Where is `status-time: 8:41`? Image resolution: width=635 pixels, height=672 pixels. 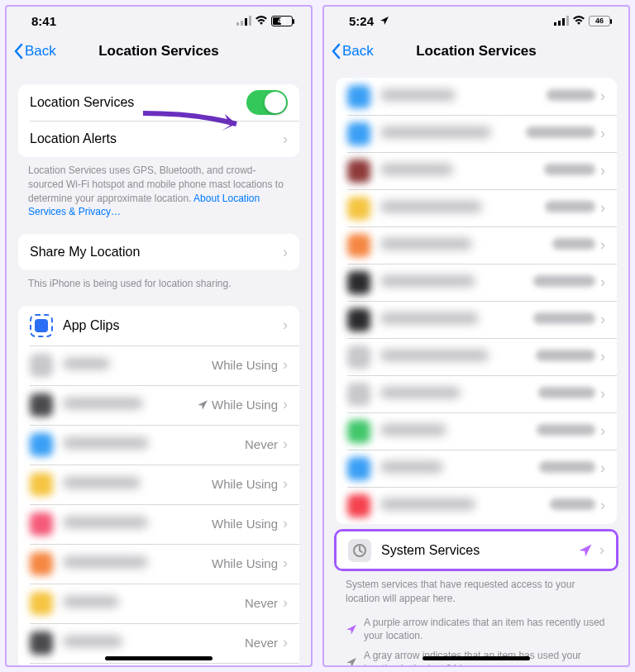
status-time: 8:41 is located at coordinates (44, 21).